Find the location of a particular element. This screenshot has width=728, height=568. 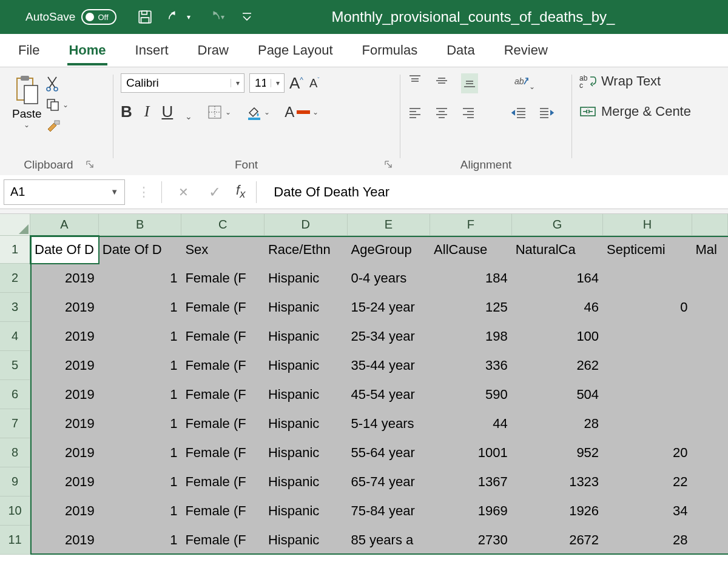

cell-H4 is located at coordinates (647, 336).